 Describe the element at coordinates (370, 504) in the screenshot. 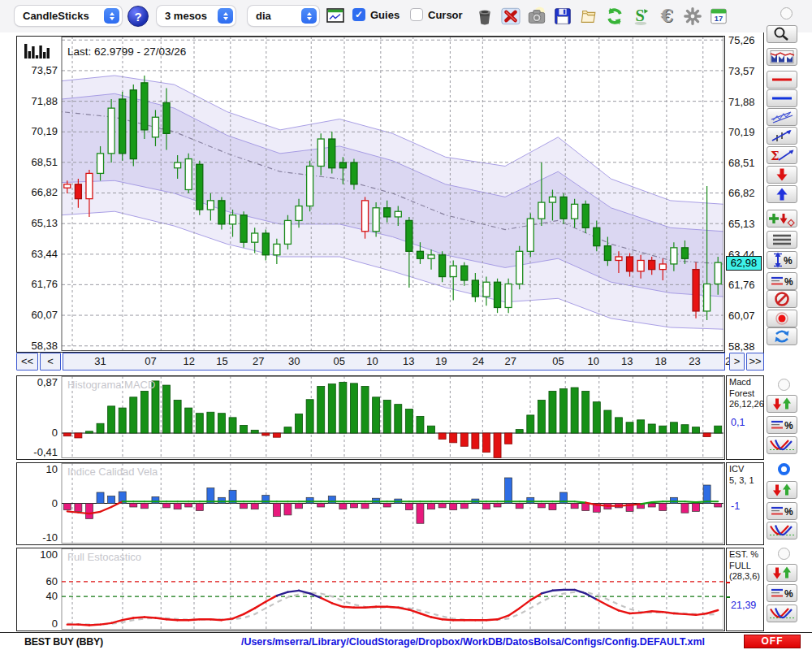

I see `icv-panel: Indice Calidad Vela 100-10` at that location.